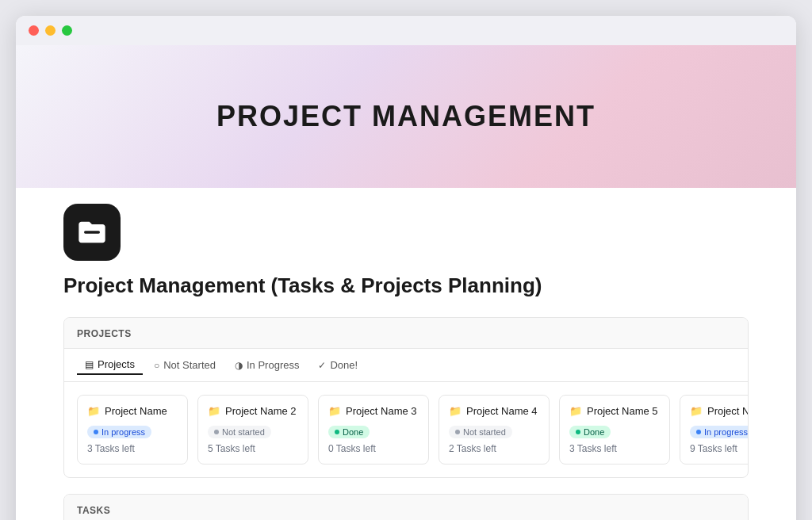 The height and width of the screenshot is (520, 812). Describe the element at coordinates (718, 449) in the screenshot. I see `tasks-left-6: 9 Tasks left` at that location.